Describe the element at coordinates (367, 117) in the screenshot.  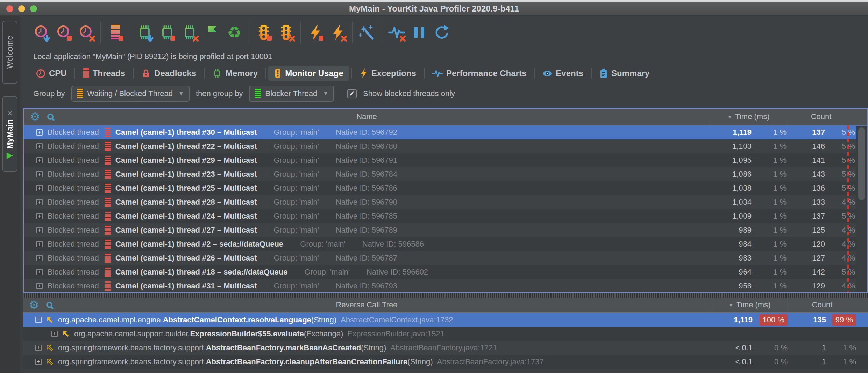
I see `column-header-name: Name` at that location.